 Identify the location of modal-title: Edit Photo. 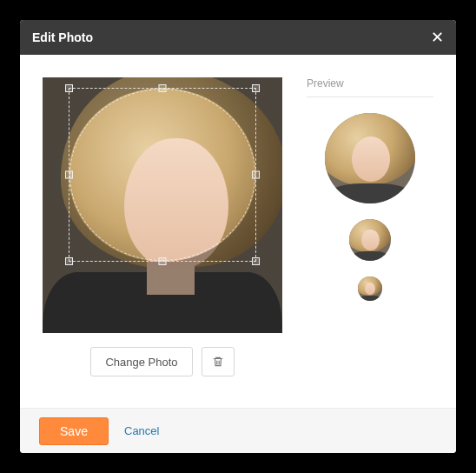
(63, 37).